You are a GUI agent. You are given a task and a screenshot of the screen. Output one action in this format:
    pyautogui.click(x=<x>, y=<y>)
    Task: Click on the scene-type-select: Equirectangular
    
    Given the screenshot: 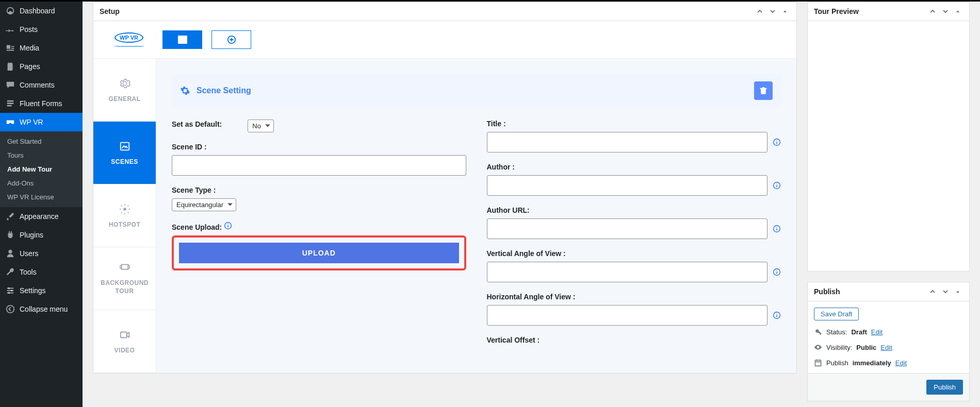 What is the action you would take?
    pyautogui.click(x=204, y=205)
    